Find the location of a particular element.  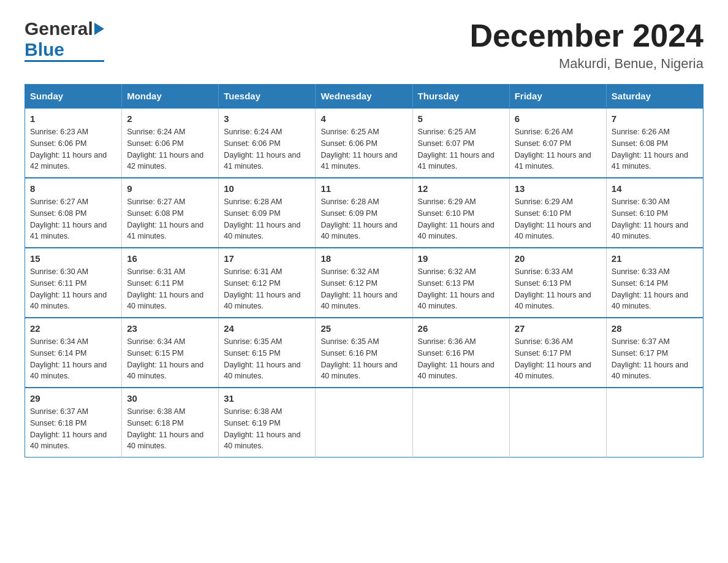

calendar-week-row: 29 Sunrise: 6:37 AM Sunset: 6:18 PM Dayl… is located at coordinates (364, 423).